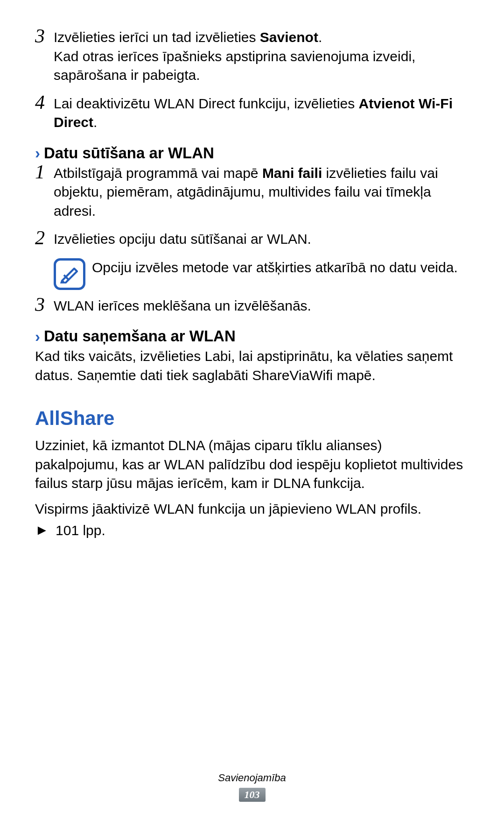 This screenshot has height=827, width=504. I want to click on allshare-para-2: Vispirms jāaktivizē WLAN funkcija un jāp…, so click(252, 509).